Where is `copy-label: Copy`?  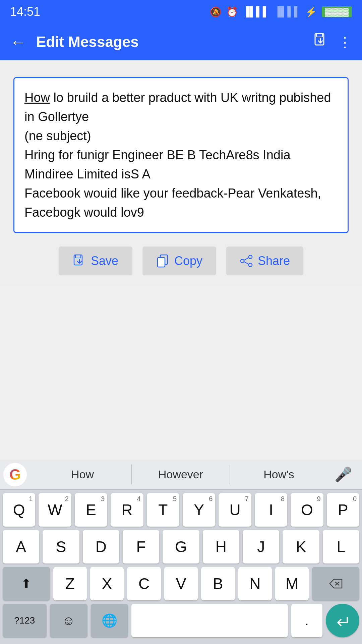
copy-label: Copy is located at coordinates (188, 261).